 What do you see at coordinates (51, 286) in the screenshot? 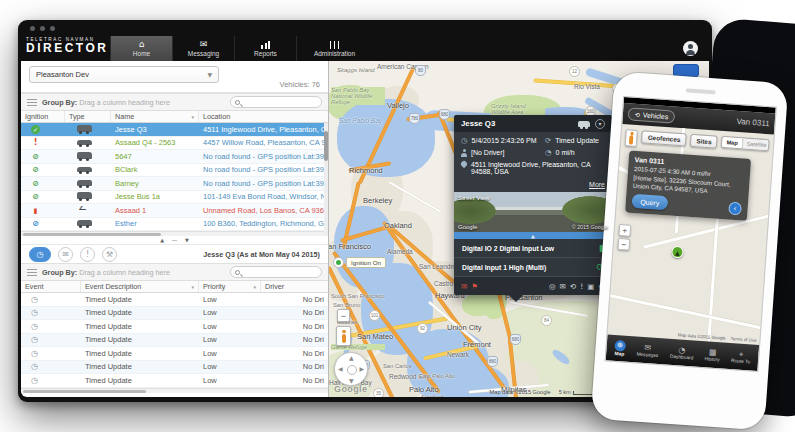
I see `column-event: Event` at bounding box center [51, 286].